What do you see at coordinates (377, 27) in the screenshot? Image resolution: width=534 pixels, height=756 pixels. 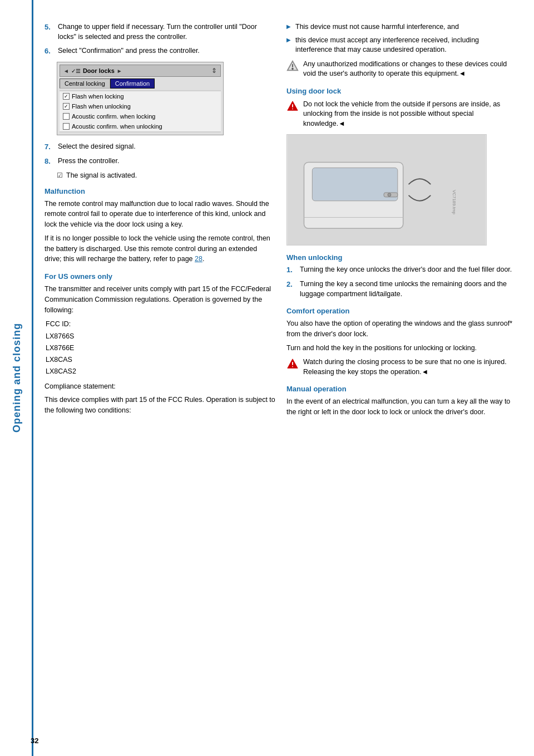 I see `bullet-1-text: This device must not cause harmful inter…` at bounding box center [377, 27].